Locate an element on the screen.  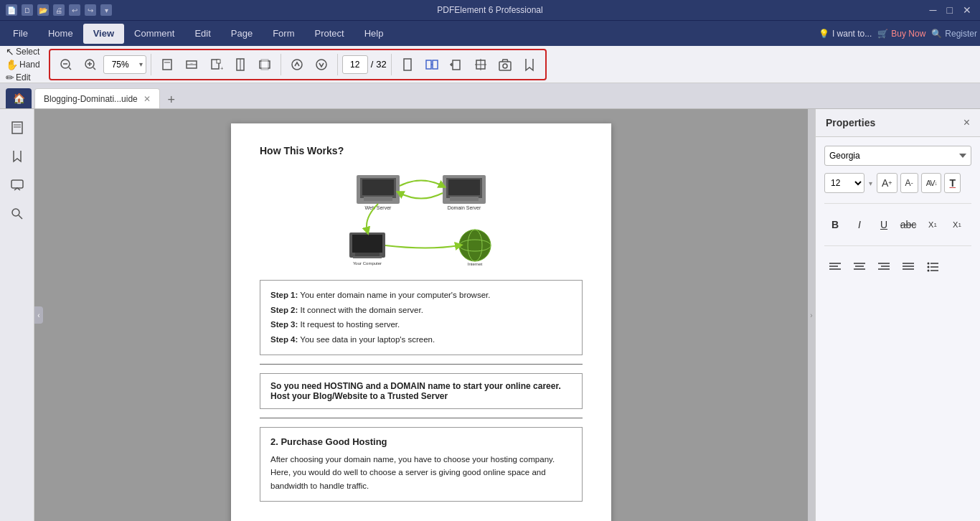
properties-body: Georgia Arial Times New Roman Helvetica … is located at coordinates (898, 212).